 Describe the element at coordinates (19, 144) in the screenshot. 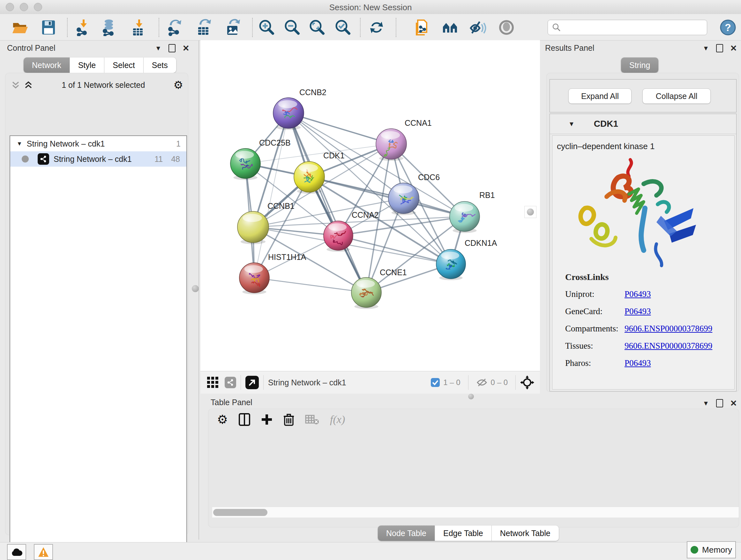

I see `collection-expand-icon: ▼` at that location.